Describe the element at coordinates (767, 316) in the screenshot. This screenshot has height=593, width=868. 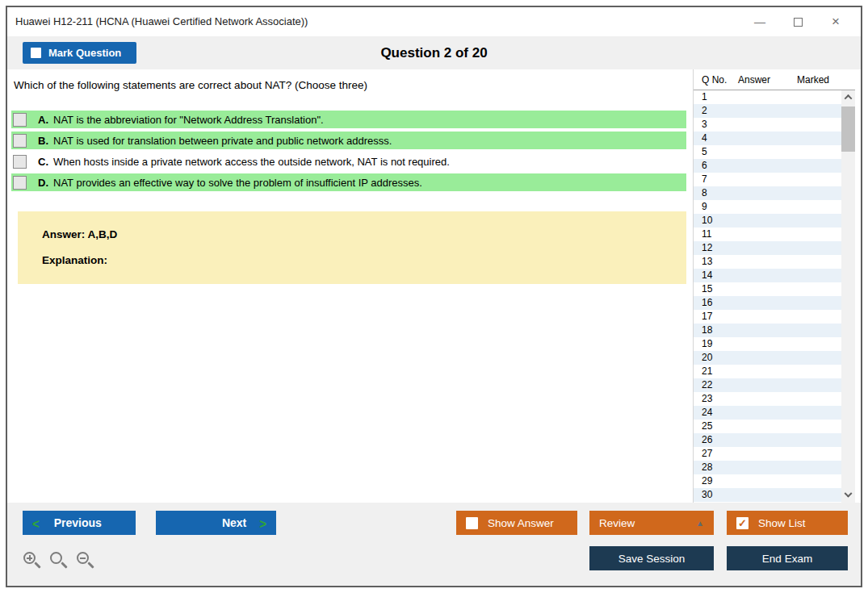
I see `question-list-row: 17` at that location.